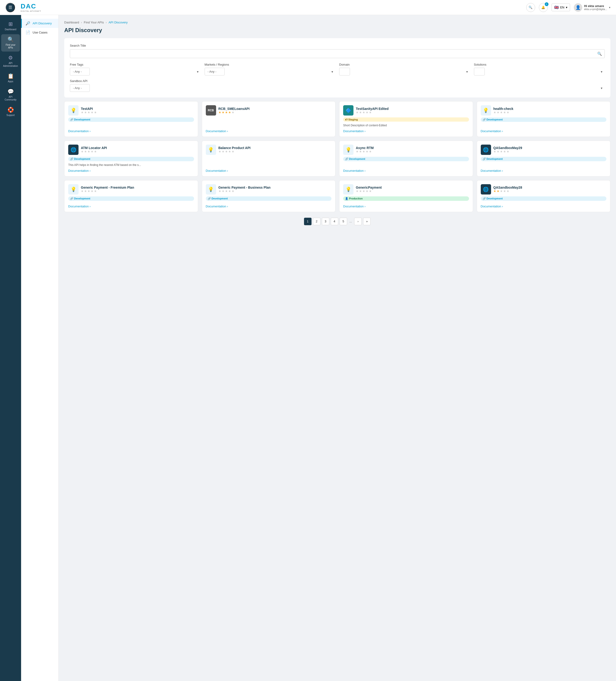 This screenshot has width=616, height=681. What do you see at coordinates (80, 88) in the screenshot?
I see `filter-select-sandbox: - Any -` at bounding box center [80, 88].